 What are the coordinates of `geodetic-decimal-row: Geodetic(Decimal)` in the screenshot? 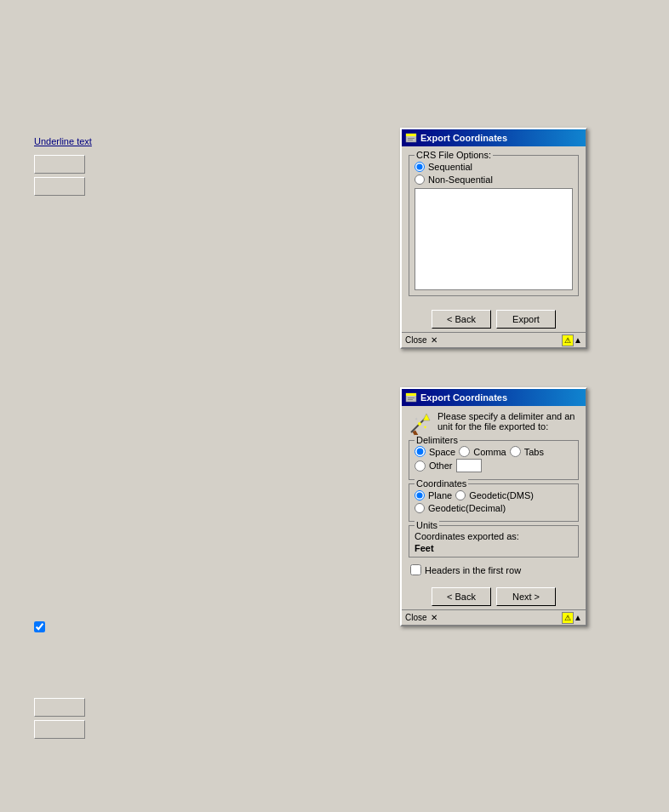 It's located at (494, 508).